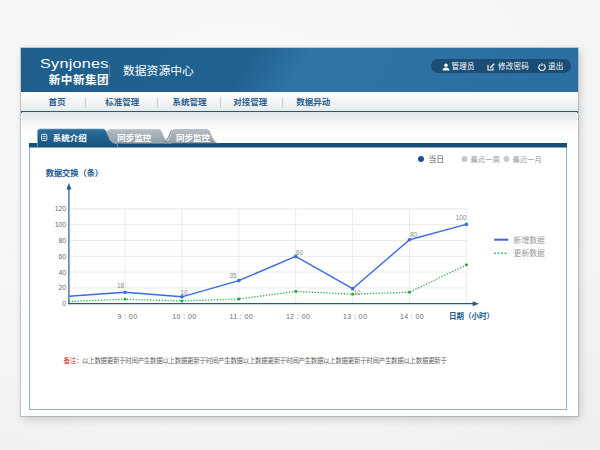 The image size is (600, 450). Describe the element at coordinates (62, 288) in the screenshot. I see `svg-text: 20` at that location.